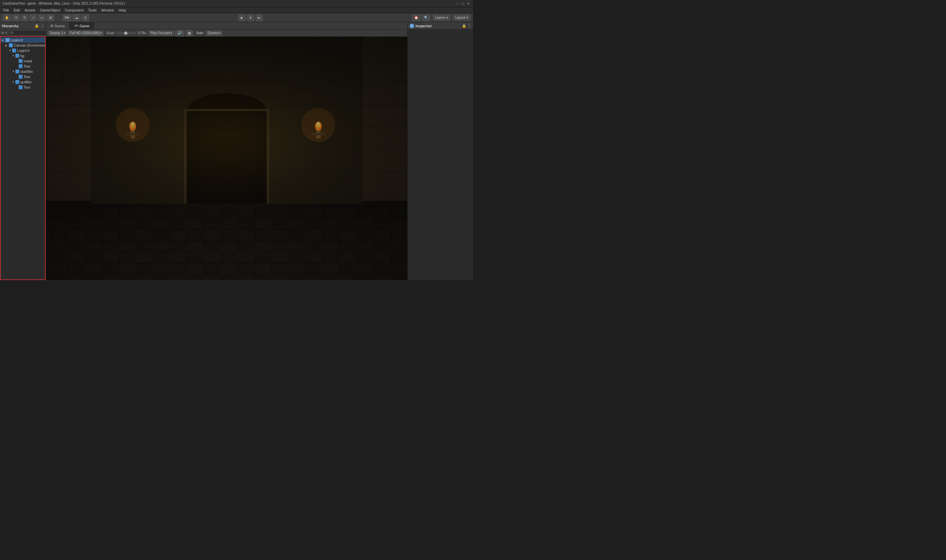 The image size is (946, 560). I want to click on history-search: ⏰ 🔍, so click(421, 18).